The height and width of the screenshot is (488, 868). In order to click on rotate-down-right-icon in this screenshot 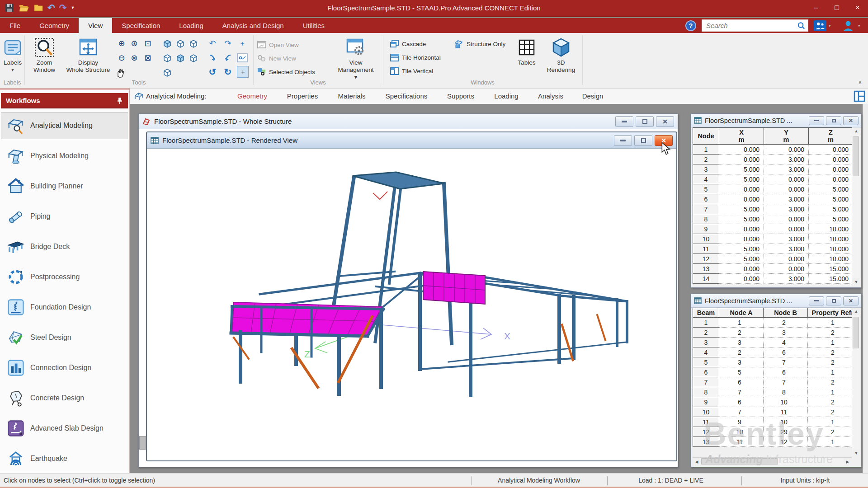, I will do `click(228, 58)`.